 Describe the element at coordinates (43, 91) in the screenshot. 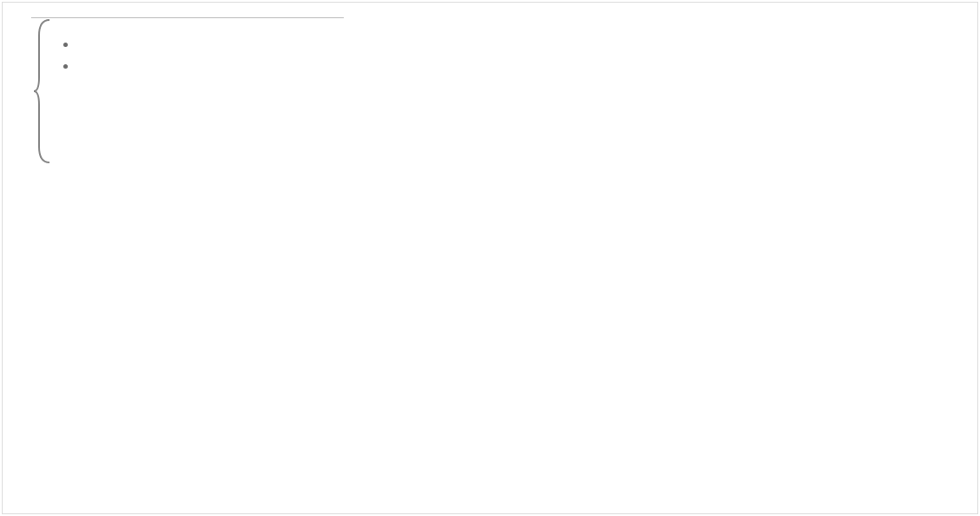

I see `brace-icon` at that location.